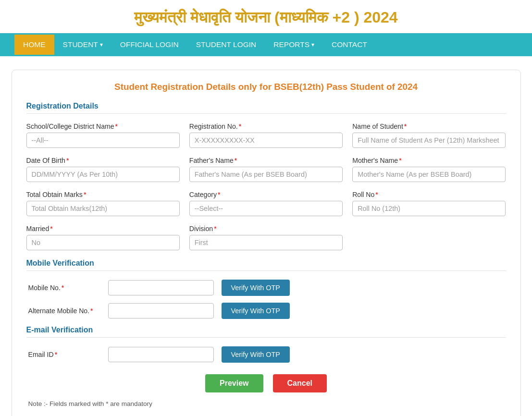 This screenshot has height=416, width=532. Describe the element at coordinates (266, 204) in the screenshot. I see `category-group: Category*` at that location.